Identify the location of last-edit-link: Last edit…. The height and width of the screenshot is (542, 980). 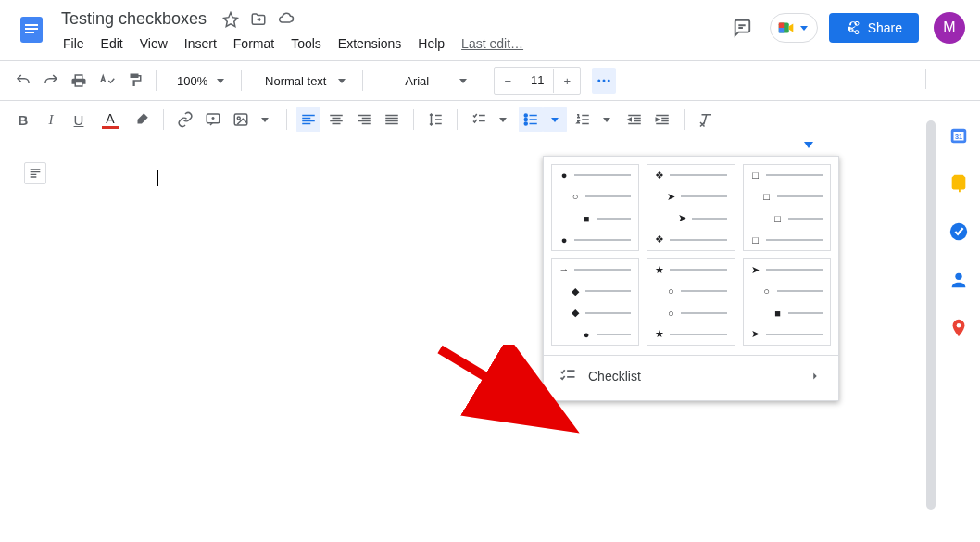
(493, 44).